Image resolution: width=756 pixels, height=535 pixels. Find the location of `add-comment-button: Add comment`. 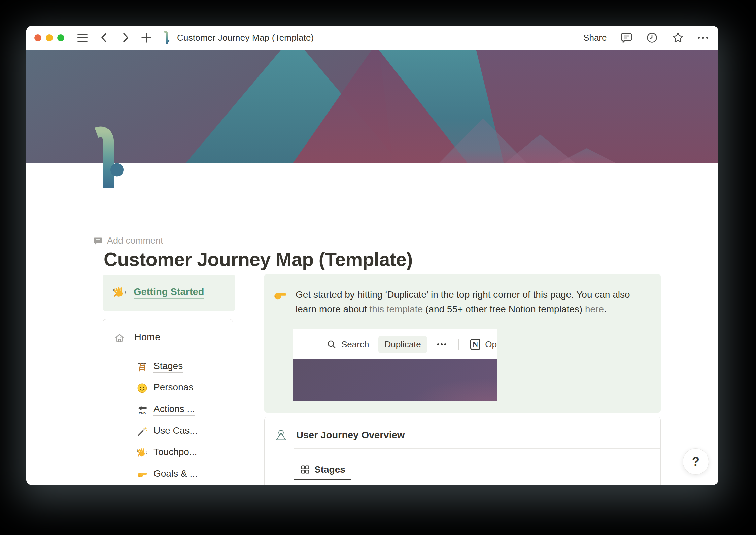

add-comment-button: Add comment is located at coordinates (128, 241).